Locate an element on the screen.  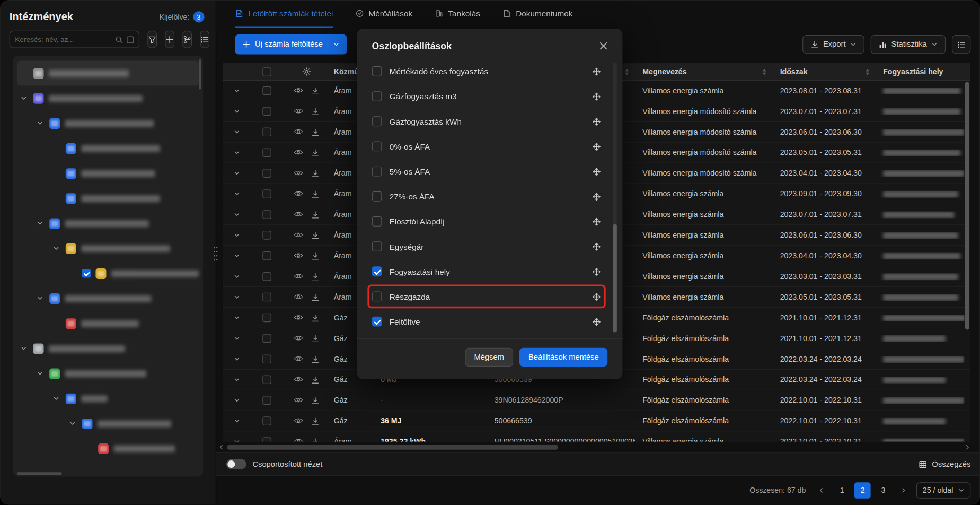
statistics-button: Statisztika is located at coordinates (908, 45).